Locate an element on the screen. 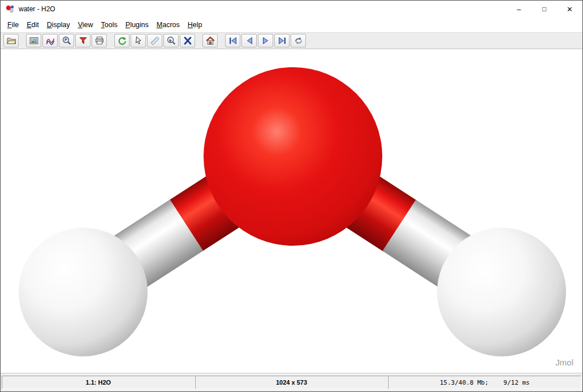 This screenshot has height=392, width=583. first-frame-button is located at coordinates (233, 41).